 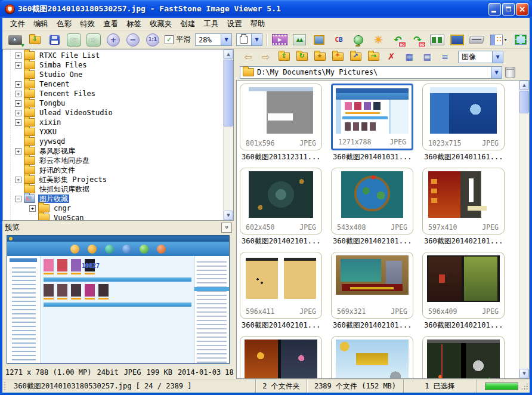 What do you see at coordinates (398, 40) in the screenshot?
I see `rotate-left-button: ↶90` at bounding box center [398, 40].